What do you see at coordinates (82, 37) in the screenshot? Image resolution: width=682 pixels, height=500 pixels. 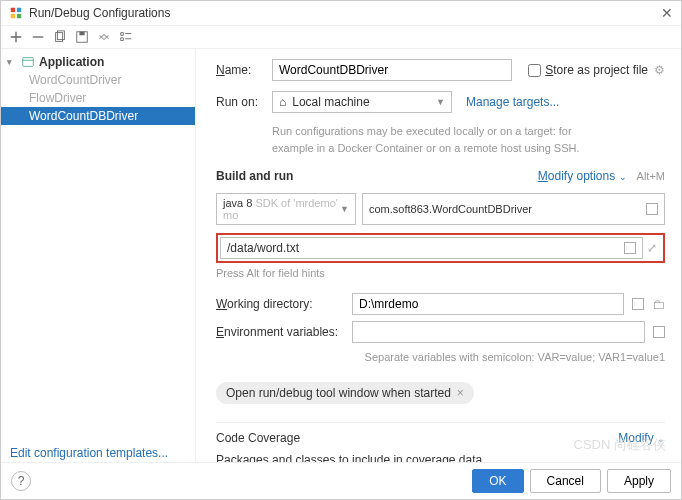 I see `save-icon` at bounding box center [82, 37].